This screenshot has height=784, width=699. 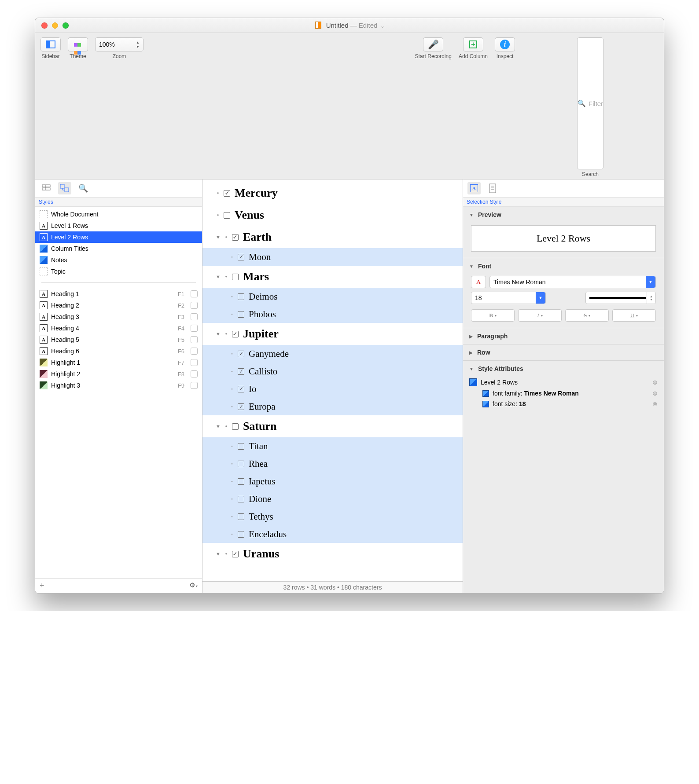 I want to click on inspector-tab-selection: A, so click(x=474, y=188).